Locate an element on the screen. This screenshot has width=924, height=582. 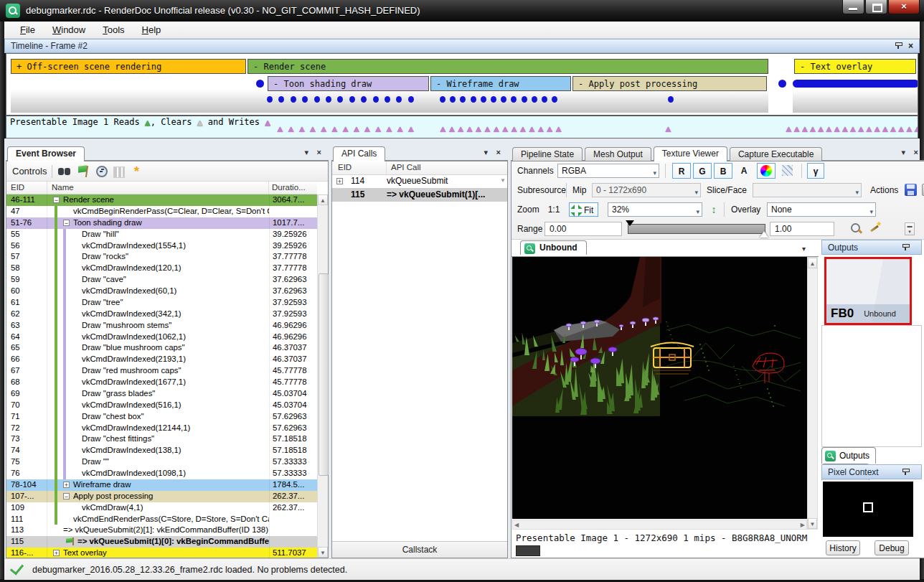
menu-file: File is located at coordinates (27, 30).